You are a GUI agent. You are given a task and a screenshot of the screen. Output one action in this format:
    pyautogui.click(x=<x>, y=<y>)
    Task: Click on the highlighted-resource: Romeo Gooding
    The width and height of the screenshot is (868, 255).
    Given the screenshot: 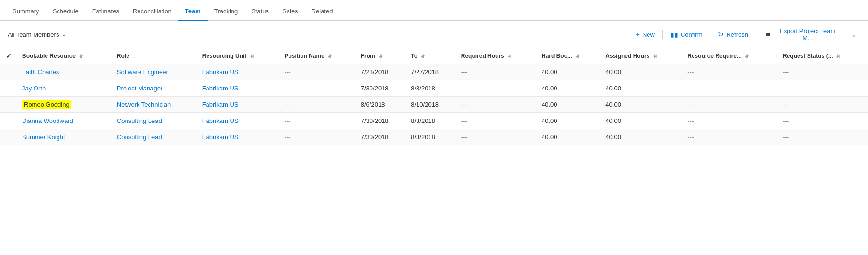 What is the action you would take?
    pyautogui.click(x=47, y=104)
    